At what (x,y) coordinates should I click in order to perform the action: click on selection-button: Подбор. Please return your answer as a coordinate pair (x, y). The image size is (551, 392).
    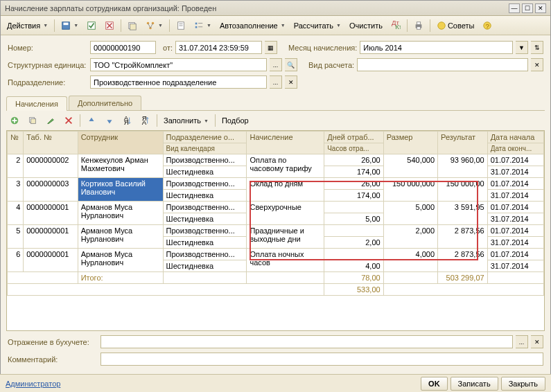
    Looking at the image, I should click on (236, 121).